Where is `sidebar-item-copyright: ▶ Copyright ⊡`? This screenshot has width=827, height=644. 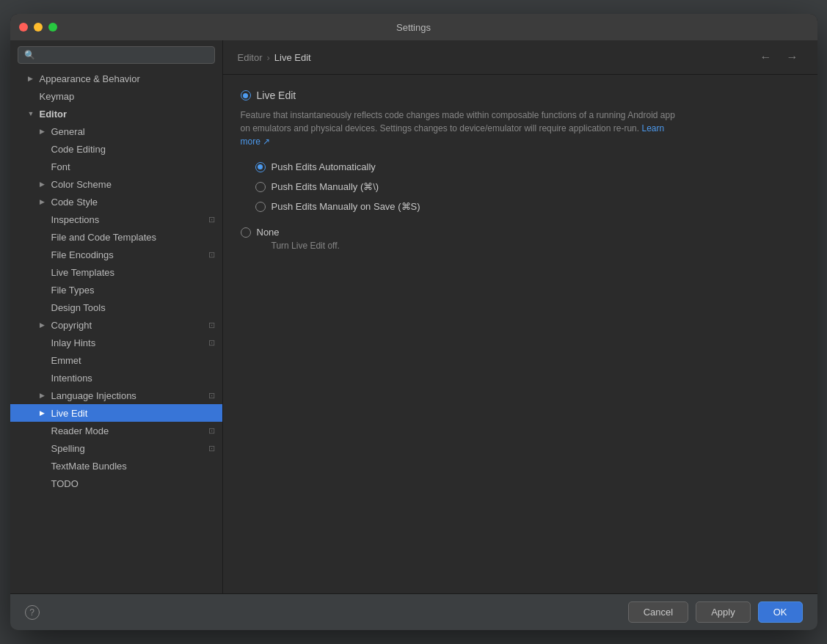
sidebar-item-copyright: ▶ Copyright ⊡ is located at coordinates (116, 325).